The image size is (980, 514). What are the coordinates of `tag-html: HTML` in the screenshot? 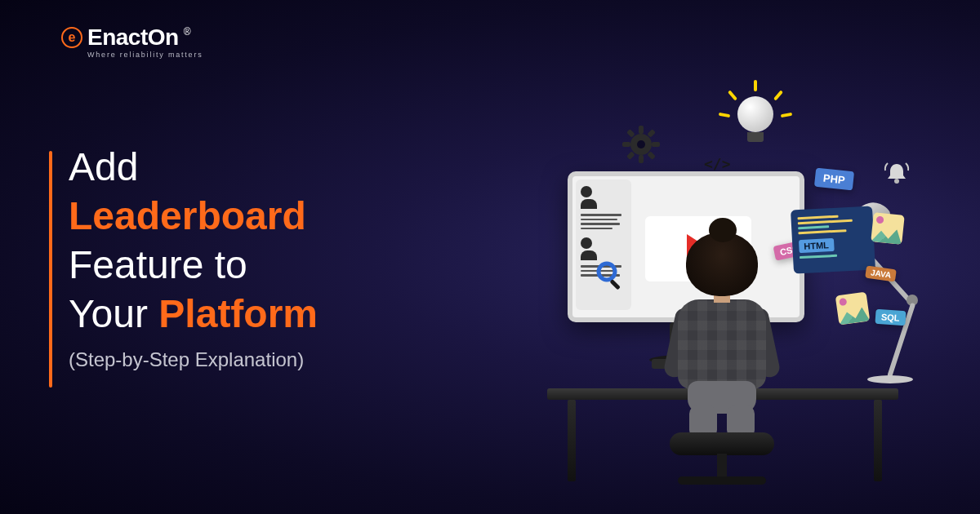 It's located at (817, 246).